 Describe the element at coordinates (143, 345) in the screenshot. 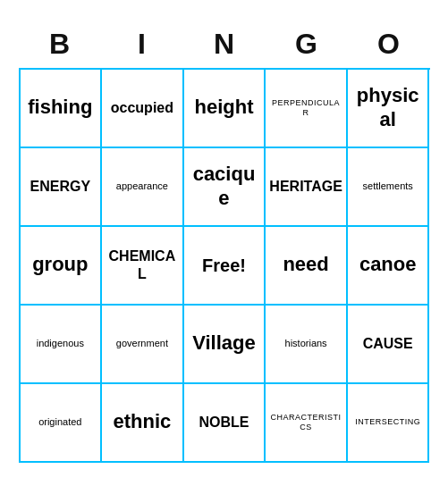

I see `bingo-cell-16: government` at that location.